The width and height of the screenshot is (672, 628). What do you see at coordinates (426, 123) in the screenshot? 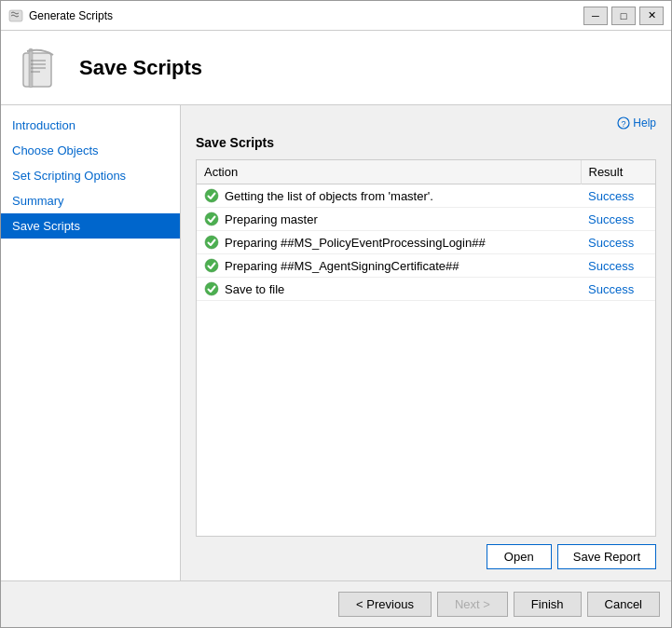
I see `help-section: ? Help` at bounding box center [426, 123].